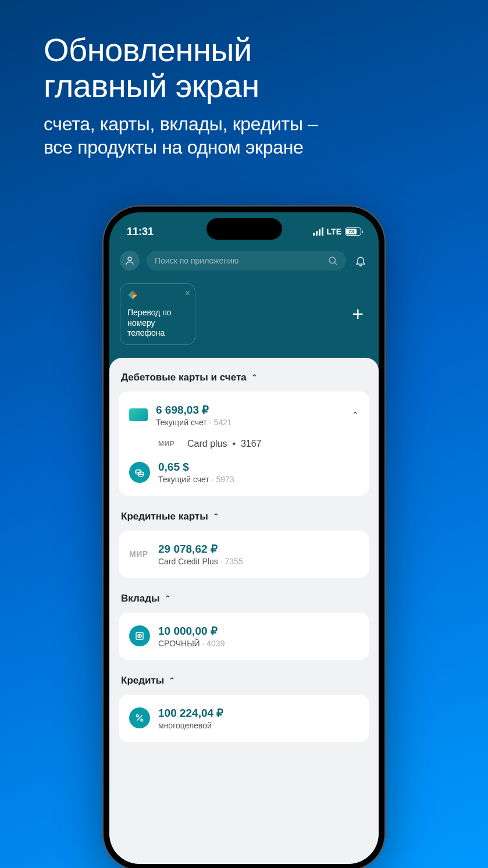 This screenshot has width=488, height=868. I want to click on credit-sub: Card Credit Plus · 7355, so click(258, 561).